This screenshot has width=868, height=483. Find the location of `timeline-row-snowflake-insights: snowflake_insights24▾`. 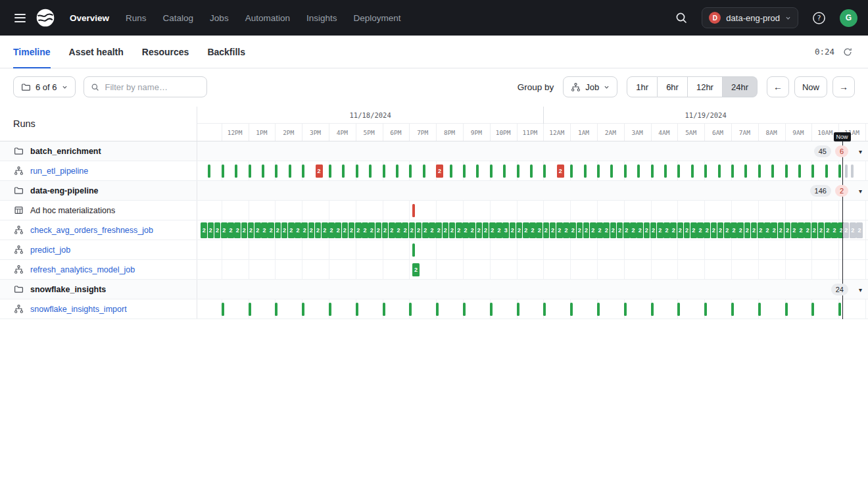

timeline-row-snowflake-insights: snowflake_insights24▾ is located at coordinates (434, 290).